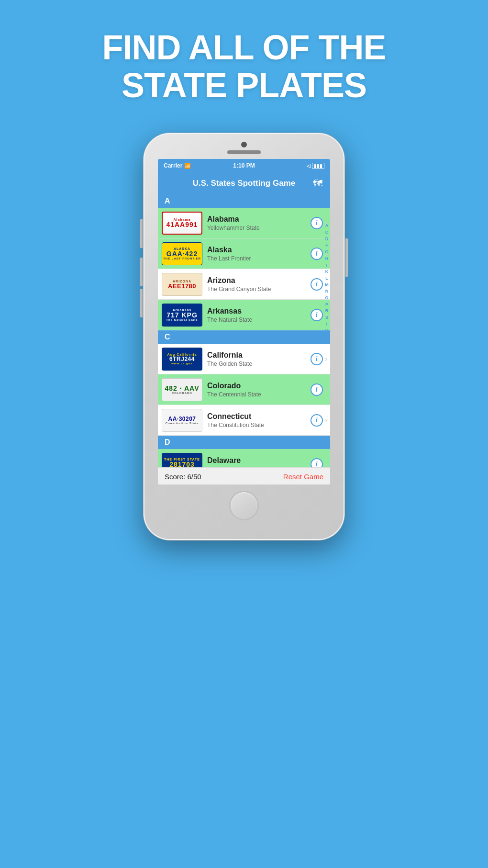  I want to click on list-item: Arkansas 717 KPG The Natural State Arkan…, so click(244, 315).